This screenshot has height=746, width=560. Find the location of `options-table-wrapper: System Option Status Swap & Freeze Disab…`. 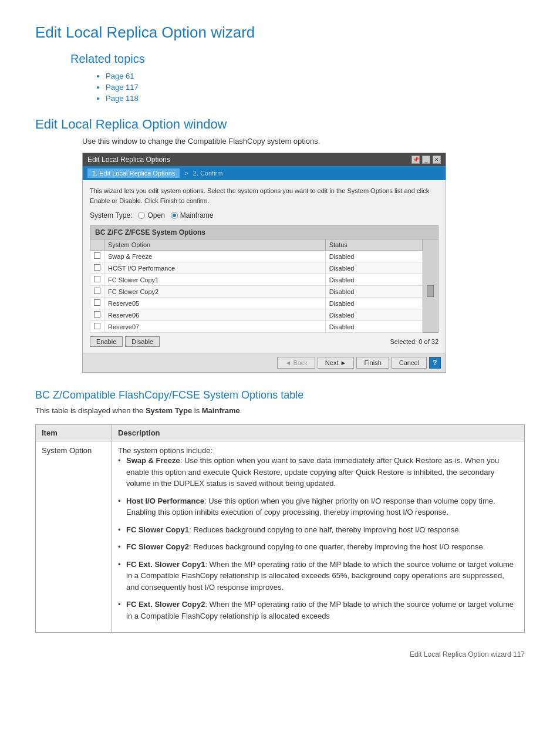

options-table-wrapper: System Option Status Swap & Freeze Disab… is located at coordinates (264, 286).